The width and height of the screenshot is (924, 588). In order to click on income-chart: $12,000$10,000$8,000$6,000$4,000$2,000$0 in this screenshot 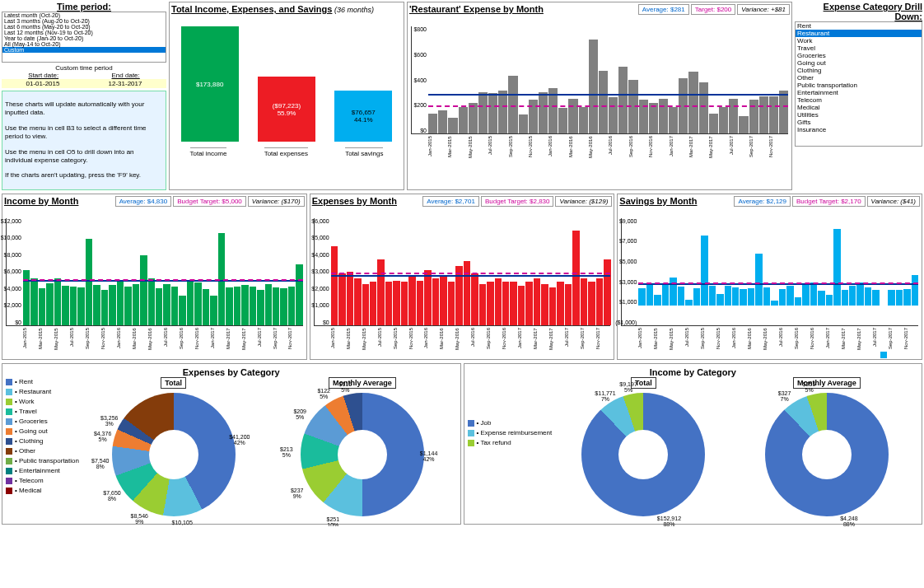, I will do `click(155, 272)`.